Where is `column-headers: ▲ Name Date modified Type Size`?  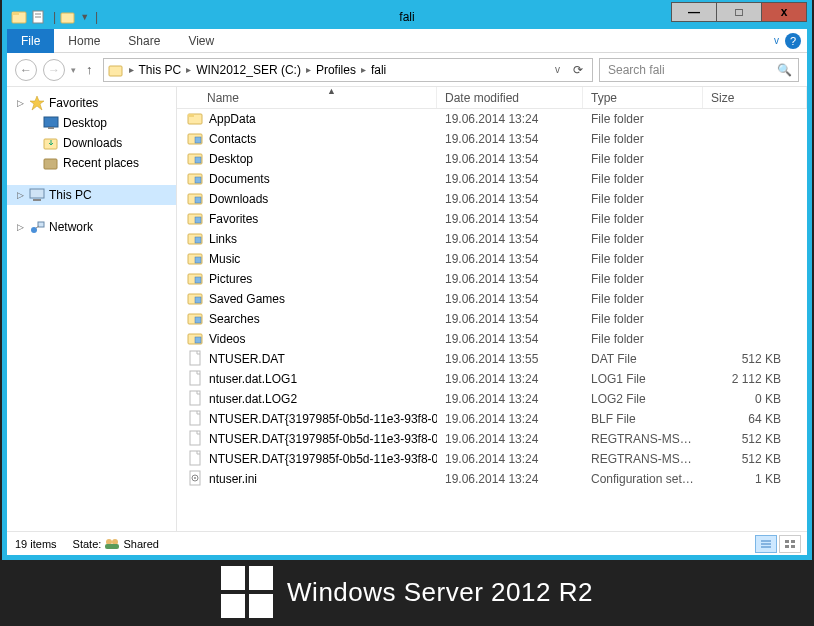
column-headers: ▲ Name Date modified Type Size is located at coordinates (492, 98).